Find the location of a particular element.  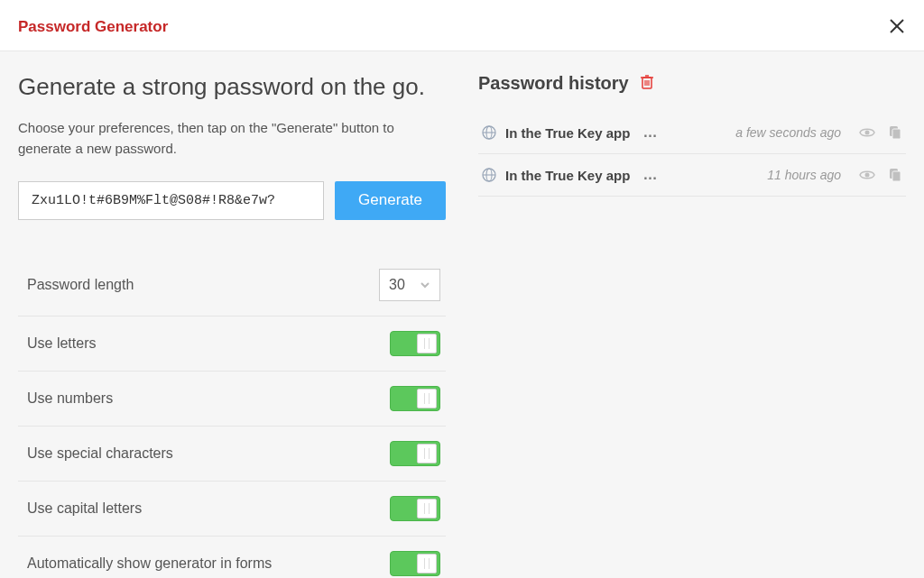

option-row-letters: Use letters is located at coordinates (232, 344).